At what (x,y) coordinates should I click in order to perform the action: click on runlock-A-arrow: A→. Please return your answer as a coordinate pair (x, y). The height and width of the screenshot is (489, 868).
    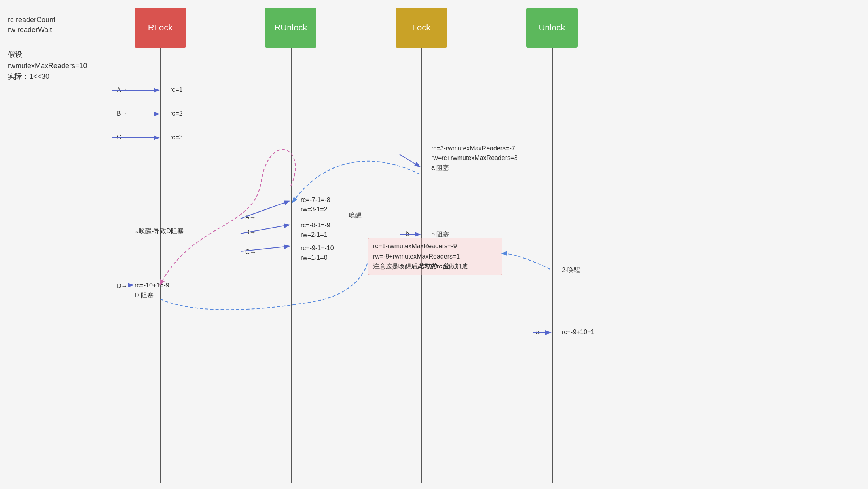
    Looking at the image, I should click on (251, 217).